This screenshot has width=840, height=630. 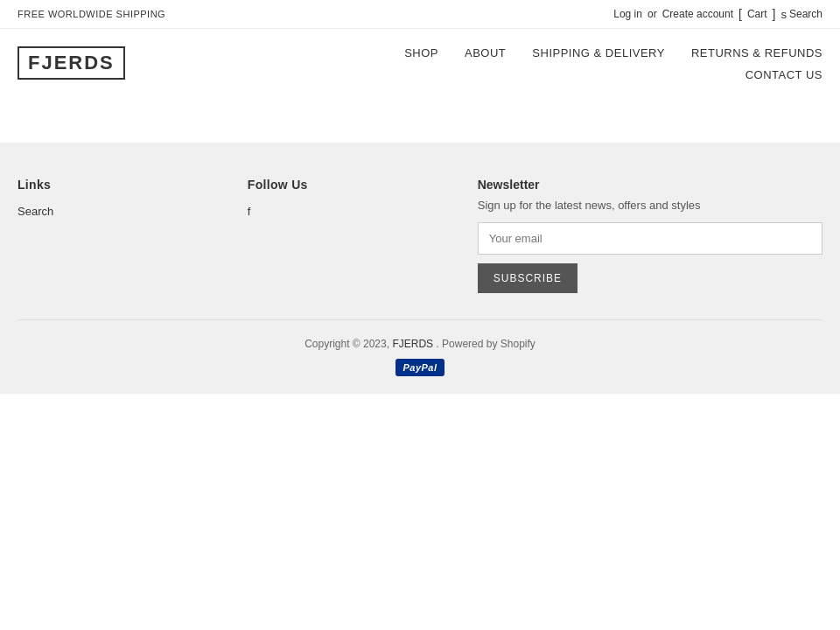 What do you see at coordinates (91, 14) in the screenshot?
I see `shipping-notice: FREE WORLDWIDE SHIPPING` at bounding box center [91, 14].